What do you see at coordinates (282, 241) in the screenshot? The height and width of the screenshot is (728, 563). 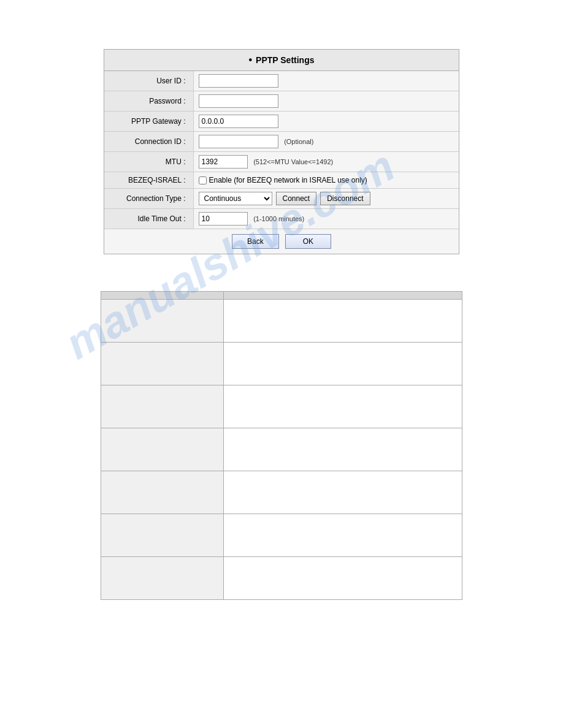 I see `pptp-panel-footer: Back OK` at bounding box center [282, 241].